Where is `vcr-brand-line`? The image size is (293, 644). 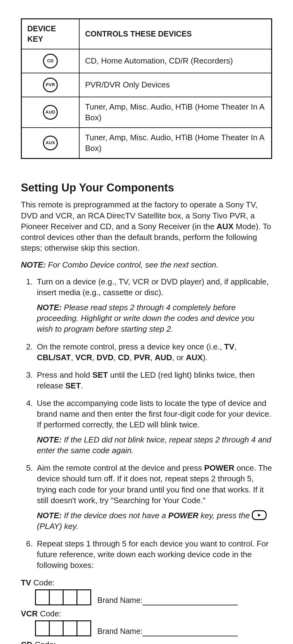
vcr-brand-line is located at coordinates (190, 636).